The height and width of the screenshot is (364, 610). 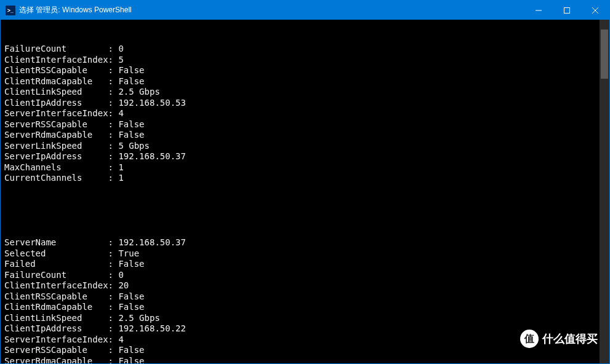 What do you see at coordinates (57, 157) in the screenshot?
I see `property-key: ServerIpAddress` at bounding box center [57, 157].